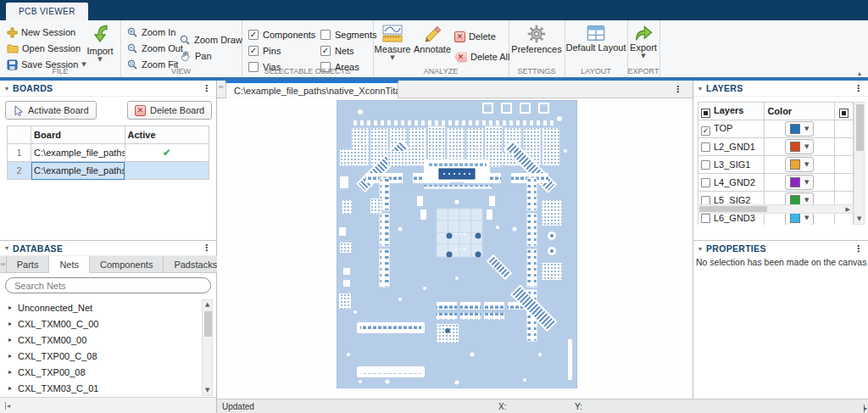 The width and height of the screenshot is (868, 413). I want to click on zoom-in-button: Zoom In, so click(151, 32).